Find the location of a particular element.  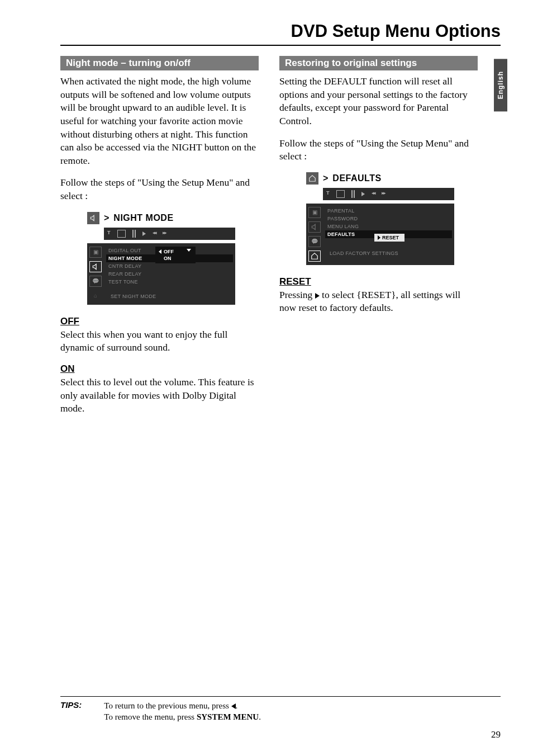

page-number: 29 is located at coordinates (496, 735).